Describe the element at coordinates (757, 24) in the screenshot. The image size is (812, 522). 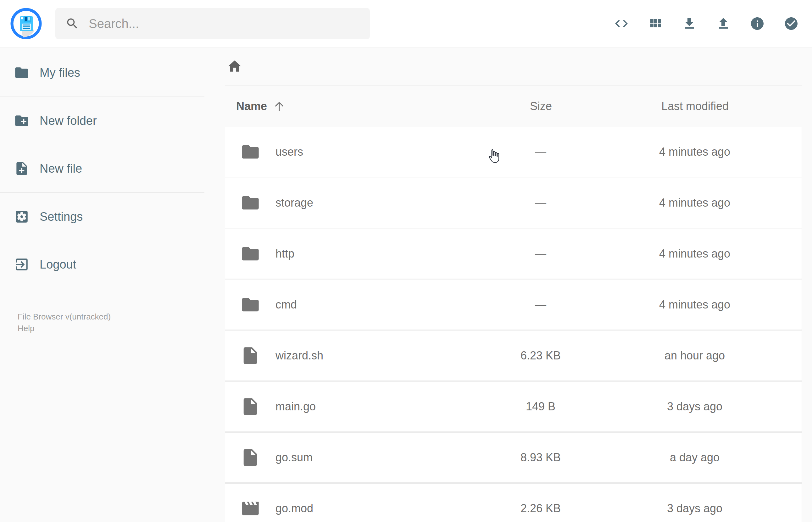
I see `info-icon` at that location.